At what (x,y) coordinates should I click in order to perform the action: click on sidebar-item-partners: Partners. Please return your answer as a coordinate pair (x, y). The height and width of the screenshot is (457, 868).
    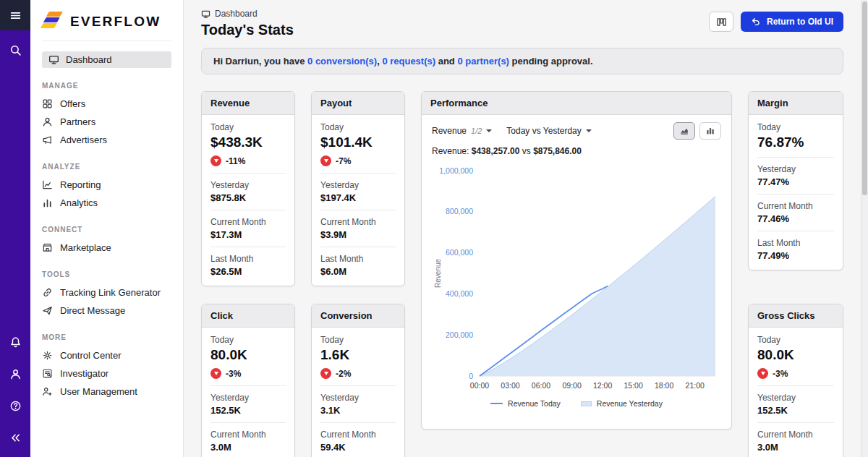
    Looking at the image, I should click on (107, 121).